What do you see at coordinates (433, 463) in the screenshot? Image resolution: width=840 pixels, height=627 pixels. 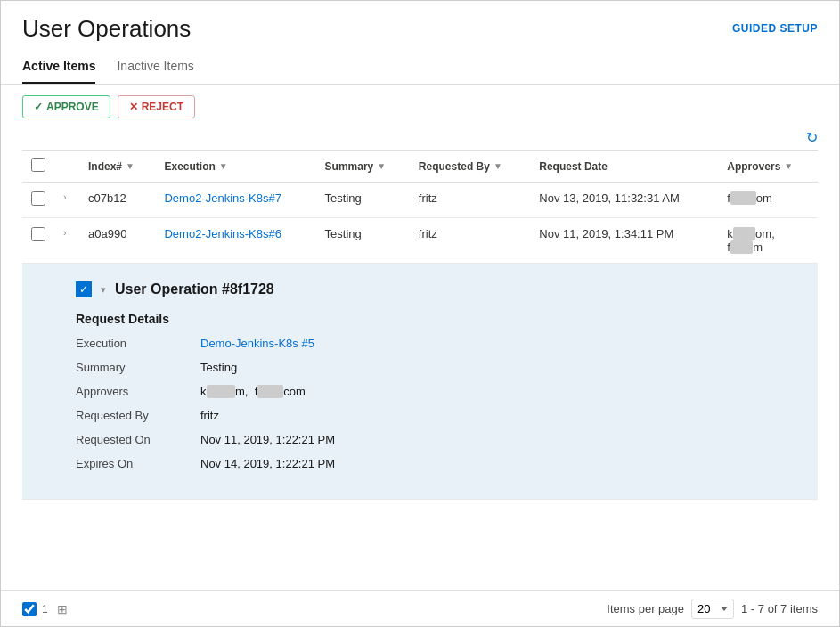 I see `detail-expires-on: Expires On Nov 14, 2019, 1:22:21 PM` at bounding box center [433, 463].